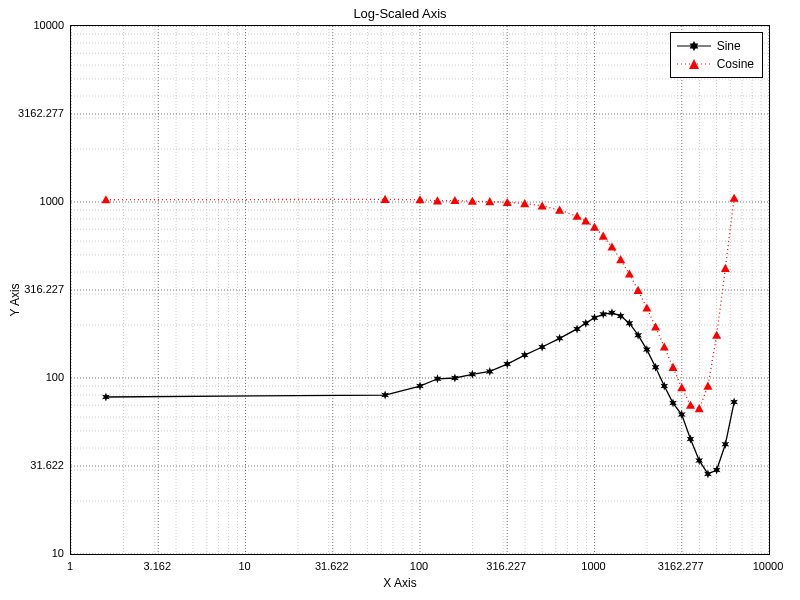 The height and width of the screenshot is (600, 800). What do you see at coordinates (506, 566) in the screenshot?
I see `x-tick-label: 316.227` at bounding box center [506, 566].